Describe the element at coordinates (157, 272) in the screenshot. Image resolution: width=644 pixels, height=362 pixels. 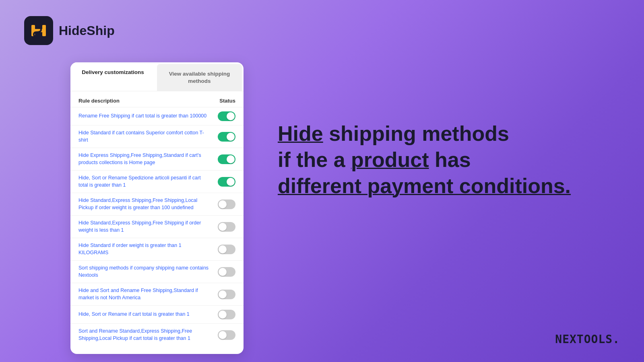
I see `rule-row: Sort shipping methods if company shippin…` at that location.